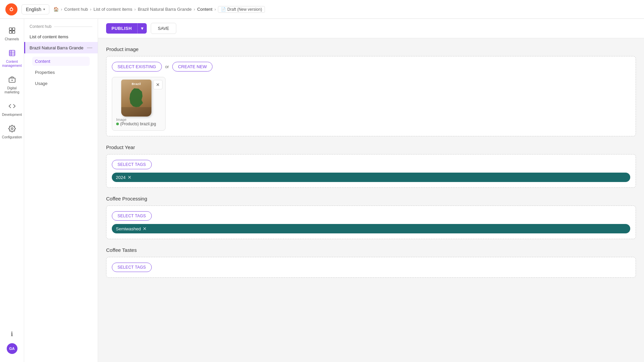 The height and width of the screenshot is (362, 644). I want to click on coffee-tastes-box: SELECT TAGS, so click(371, 267).